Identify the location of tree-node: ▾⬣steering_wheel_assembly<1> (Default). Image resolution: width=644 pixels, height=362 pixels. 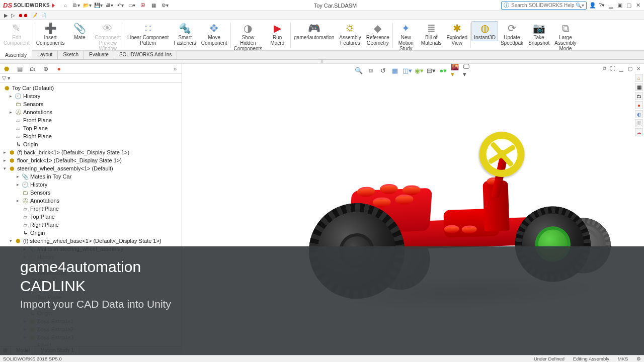
(91, 168).